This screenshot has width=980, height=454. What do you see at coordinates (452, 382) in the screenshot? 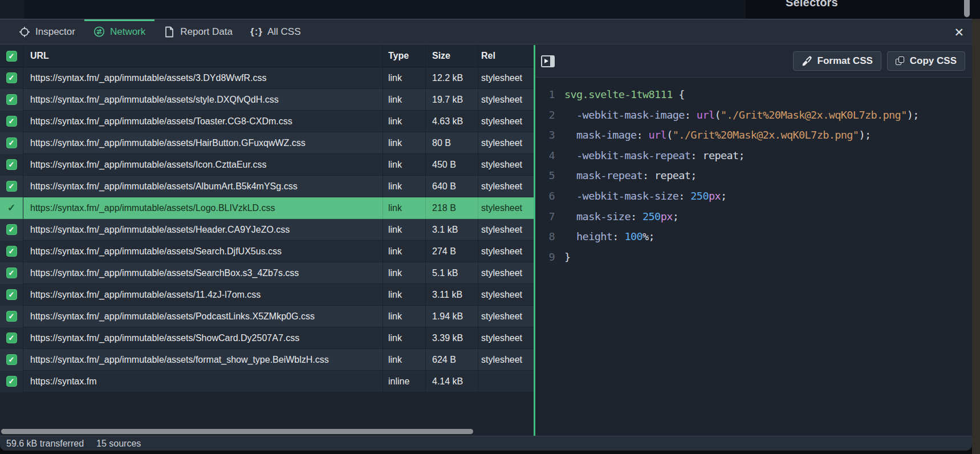
I see `row-size-cell: 4.14 kB` at bounding box center [452, 382].